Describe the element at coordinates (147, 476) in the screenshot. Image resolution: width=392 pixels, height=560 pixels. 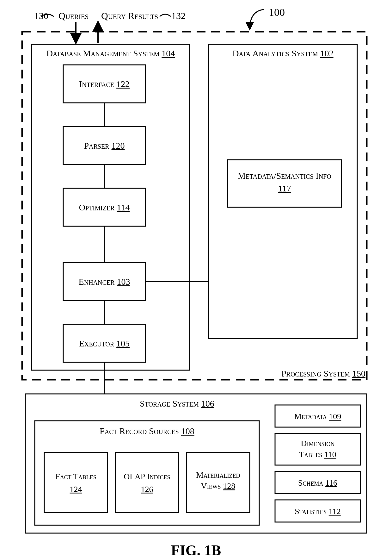
I see `svg-text: OLAP Indices` at that location.